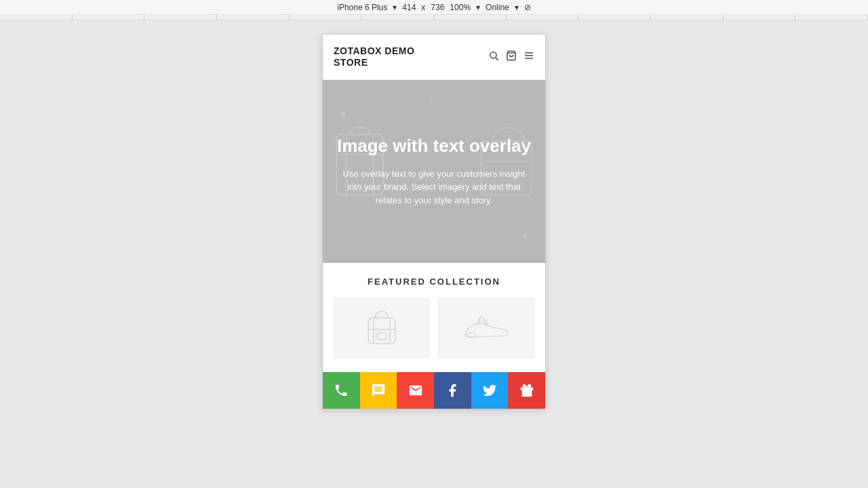 The height and width of the screenshot is (488, 868). What do you see at coordinates (529, 57) in the screenshot?
I see `menu-icon` at bounding box center [529, 57].